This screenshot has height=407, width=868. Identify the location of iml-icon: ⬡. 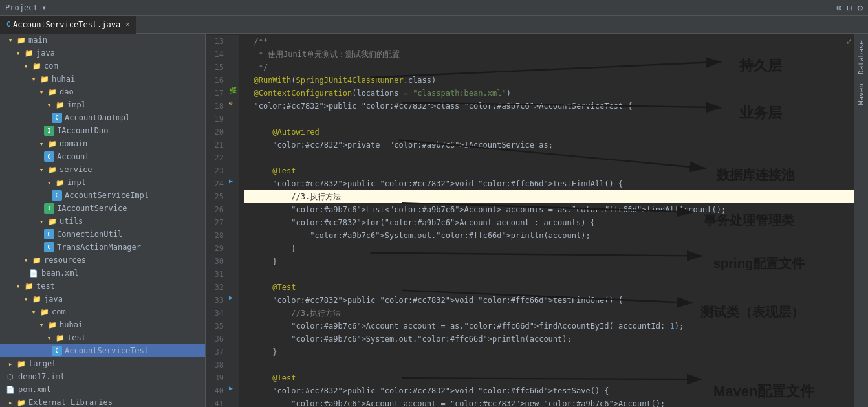
(10, 377).